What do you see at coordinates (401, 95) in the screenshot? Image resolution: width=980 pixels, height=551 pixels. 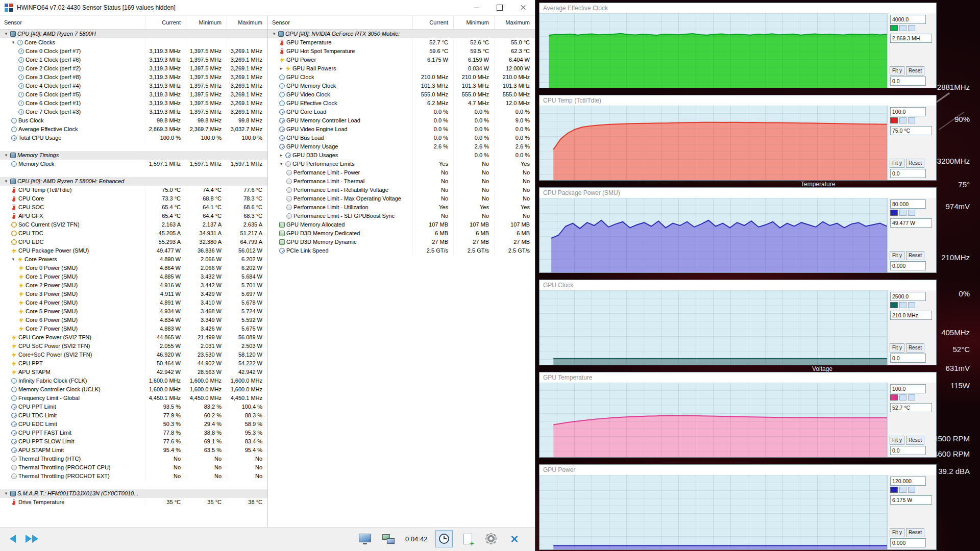 I see `sensor-row: GPU Video Clock555.0 MHz555.0 MHz555.0 M…` at bounding box center [401, 95].